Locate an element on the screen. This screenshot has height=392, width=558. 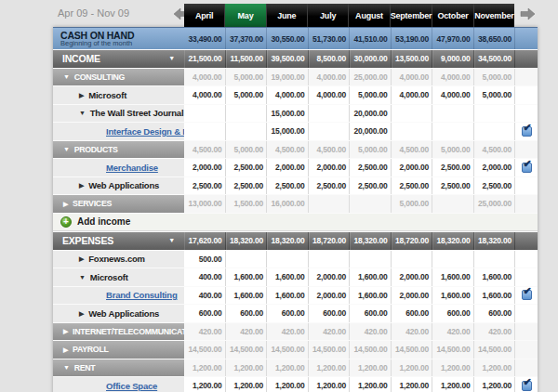
row-label-web-applications-income: ▶Web Applications is located at coordinates (119, 186).